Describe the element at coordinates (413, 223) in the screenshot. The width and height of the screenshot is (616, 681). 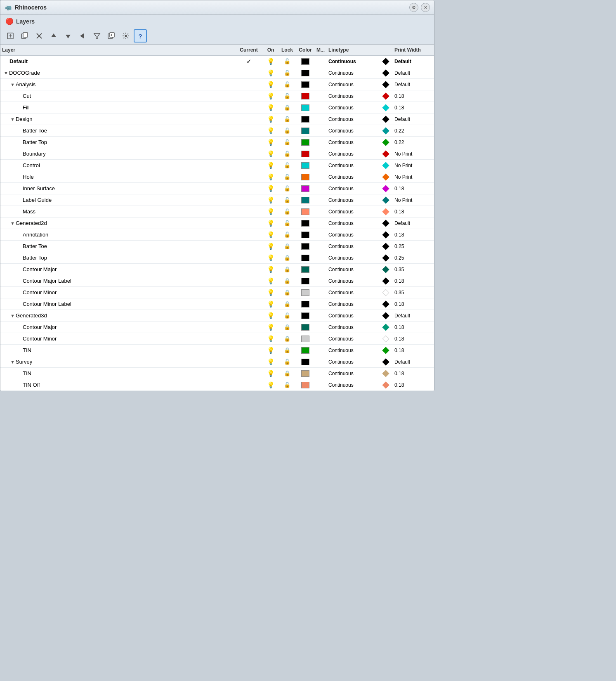
I see `print-width-cell: Default` at that location.